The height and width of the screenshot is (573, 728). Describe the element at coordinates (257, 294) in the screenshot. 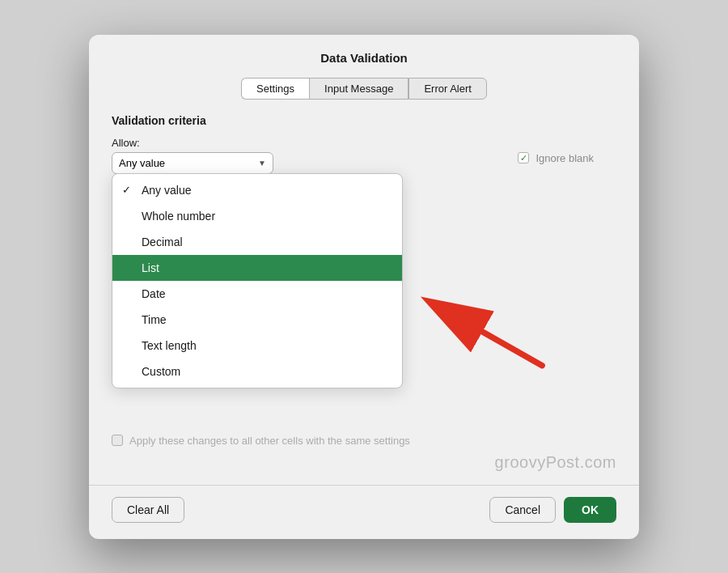

I see `dropdown-item-date: Date` at that location.